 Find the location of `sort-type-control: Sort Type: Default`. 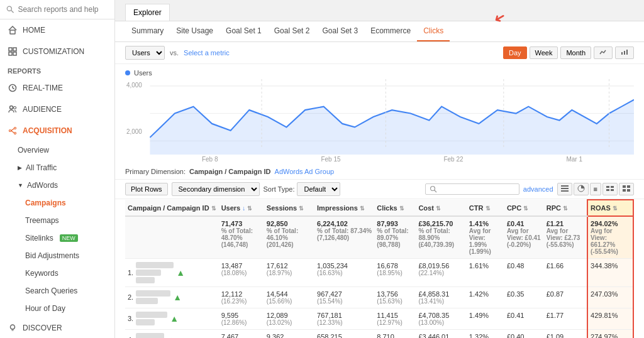

sort-type-control: Sort Type: Default is located at coordinates (302, 189).